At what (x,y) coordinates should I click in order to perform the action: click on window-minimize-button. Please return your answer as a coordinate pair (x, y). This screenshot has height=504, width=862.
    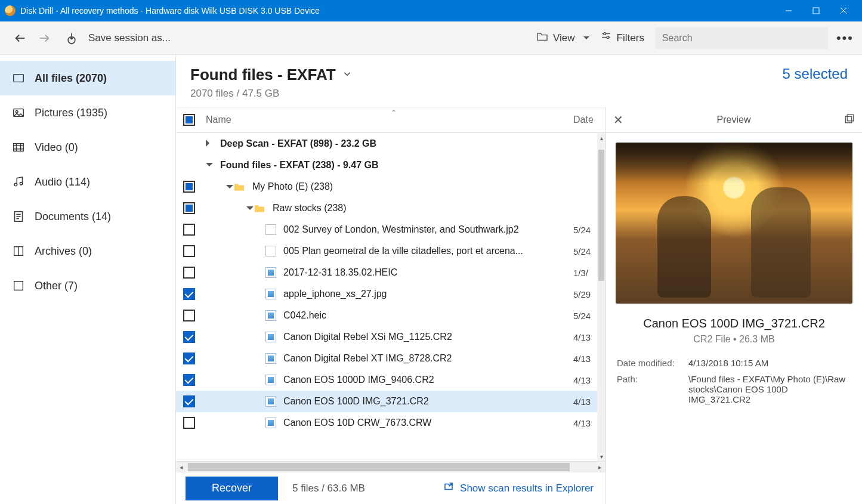
    Looking at the image, I should click on (789, 11).